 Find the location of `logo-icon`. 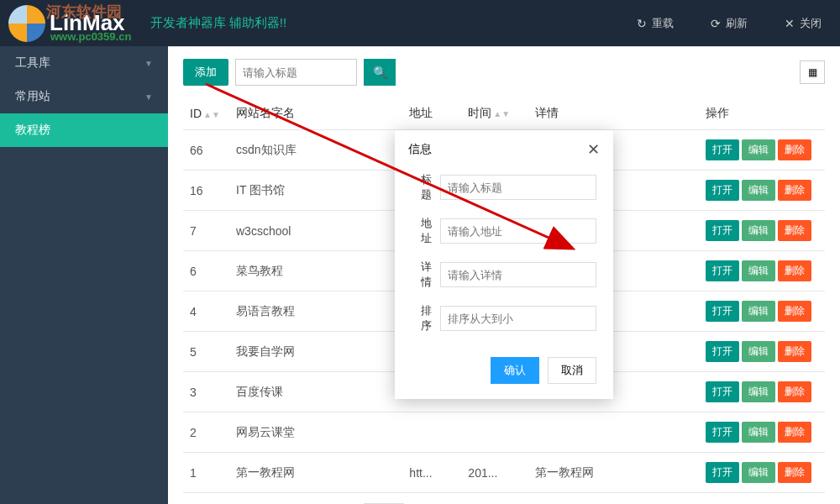

logo-icon is located at coordinates (27, 24).